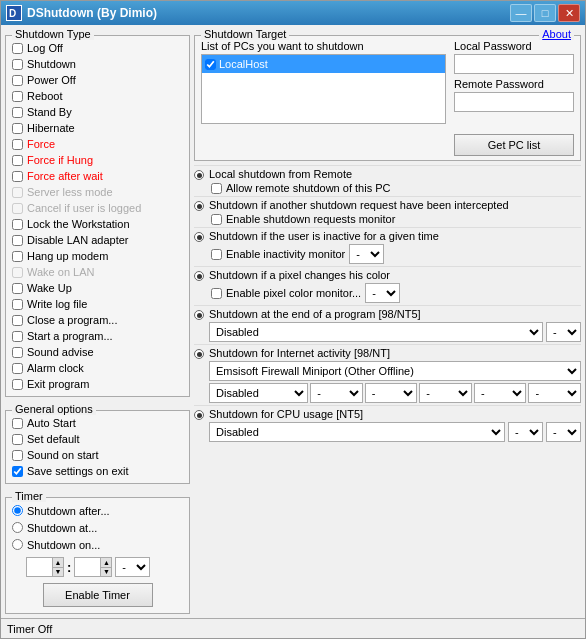 Image resolution: width=586 pixels, height=639 pixels. I want to click on hour-input: 0, so click(40, 567).